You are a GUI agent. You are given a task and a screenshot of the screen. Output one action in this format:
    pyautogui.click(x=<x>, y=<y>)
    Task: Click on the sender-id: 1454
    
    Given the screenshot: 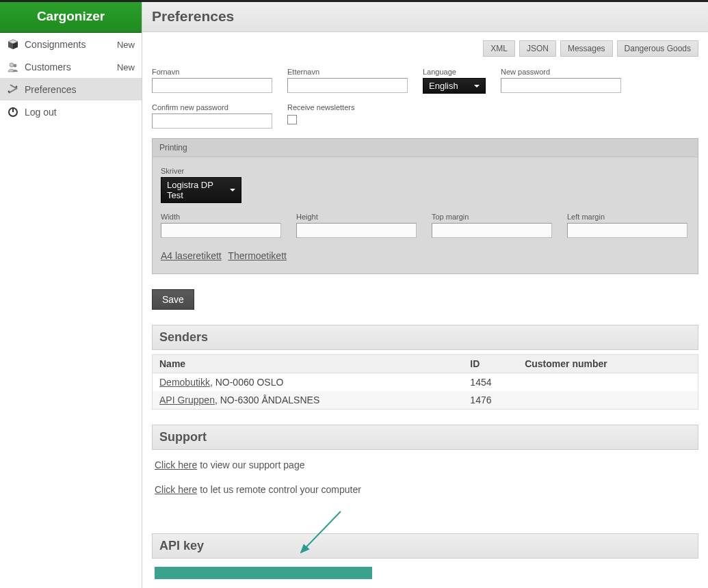 What is the action you would take?
    pyautogui.click(x=490, y=383)
    